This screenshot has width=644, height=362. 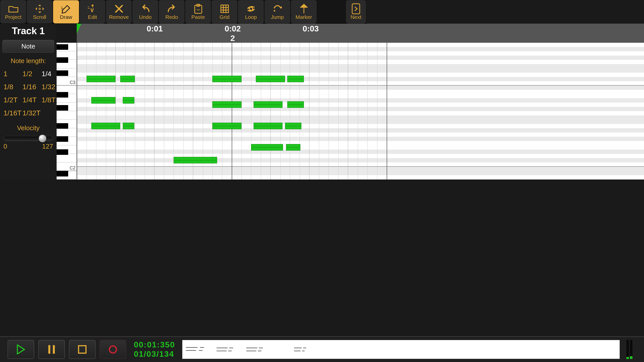 I want to click on undo-icon, so click(x=145, y=9).